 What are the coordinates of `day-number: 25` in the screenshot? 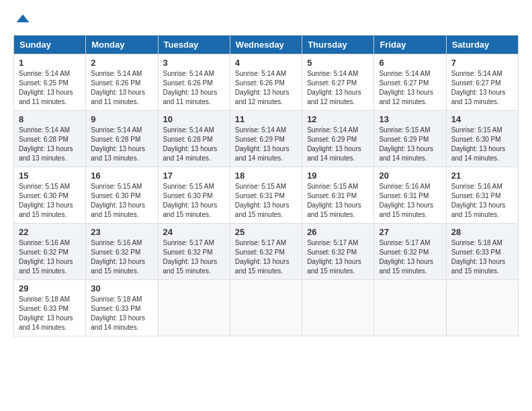 It's located at (266, 232).